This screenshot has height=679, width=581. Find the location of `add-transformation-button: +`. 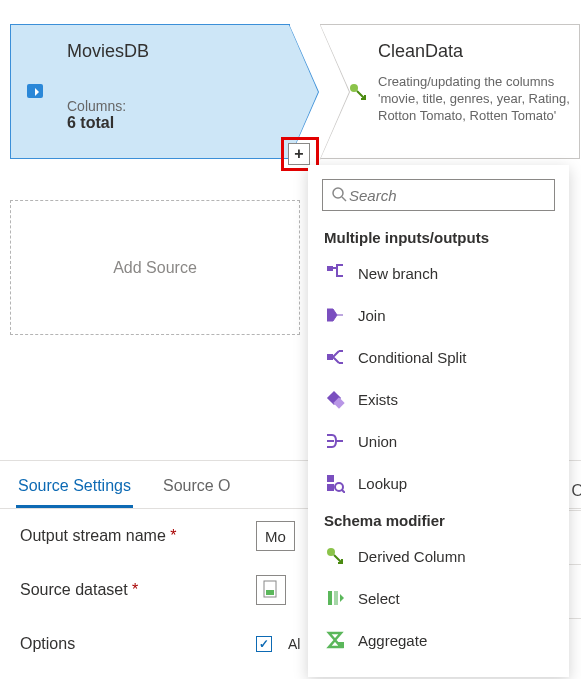

add-transformation-button: + is located at coordinates (299, 154).